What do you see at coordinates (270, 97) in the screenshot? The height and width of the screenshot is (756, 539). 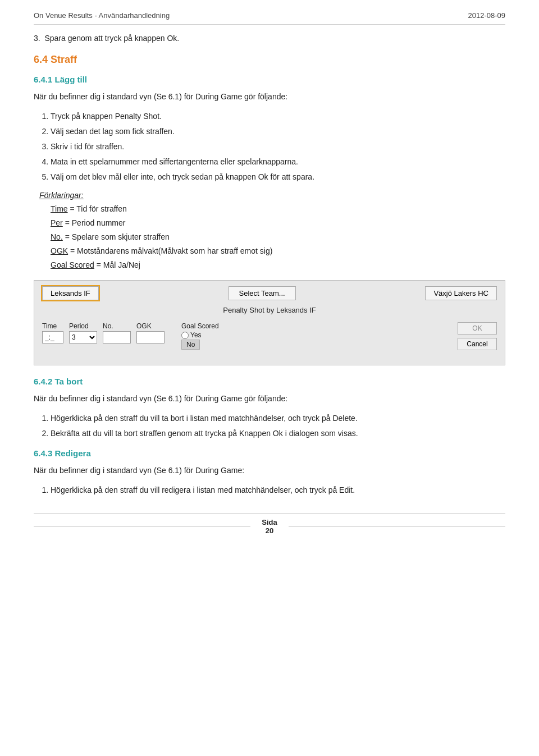 I see `sub1-intro: När du befinner dig i standard vyn (Se 6…` at bounding box center [270, 97].